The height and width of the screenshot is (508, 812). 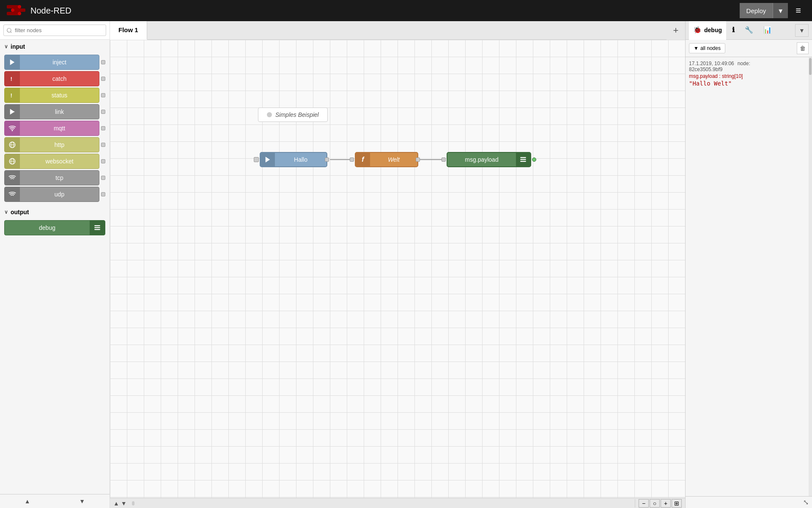 I want to click on debug-value: "Hallo Welt", so click(x=749, y=83).